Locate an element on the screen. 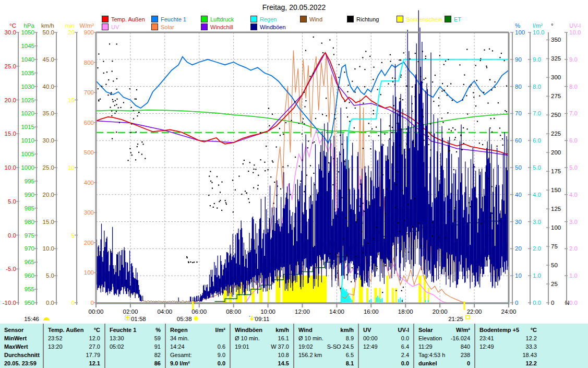 This screenshot has width=588, height=368. axis-tick-label: 980 is located at coordinates (29, 222).